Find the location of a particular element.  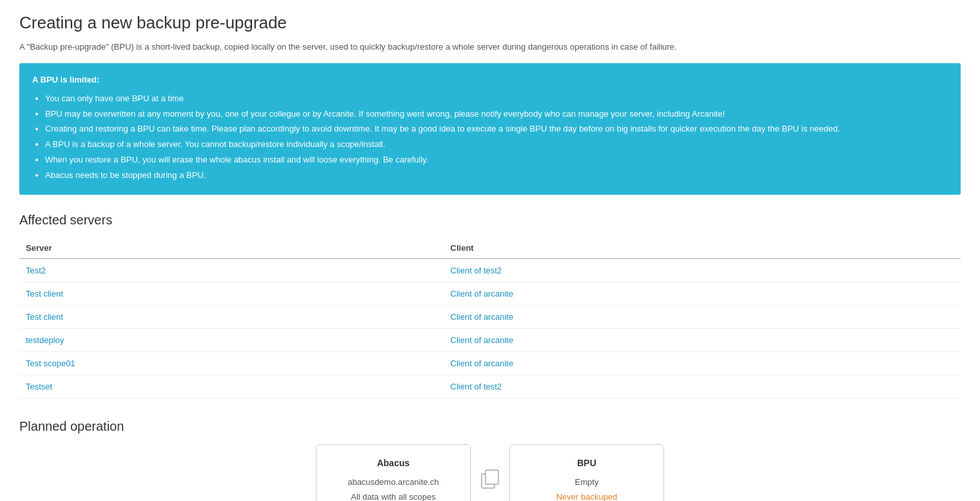

server-cell: Testset is located at coordinates (232, 386).